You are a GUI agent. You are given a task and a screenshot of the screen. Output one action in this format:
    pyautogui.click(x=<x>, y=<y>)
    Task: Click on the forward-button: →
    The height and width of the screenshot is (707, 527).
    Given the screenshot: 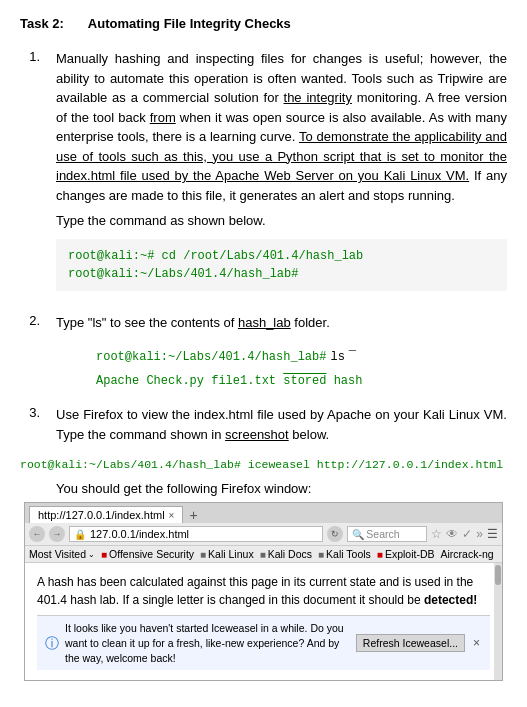 What is the action you would take?
    pyautogui.click(x=57, y=534)
    